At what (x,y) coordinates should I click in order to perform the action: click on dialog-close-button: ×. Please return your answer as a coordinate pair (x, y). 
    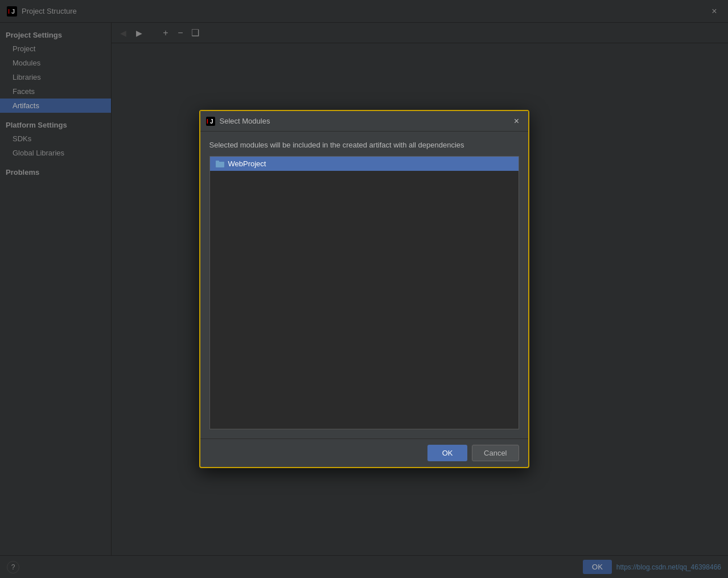
    Looking at the image, I should click on (517, 121).